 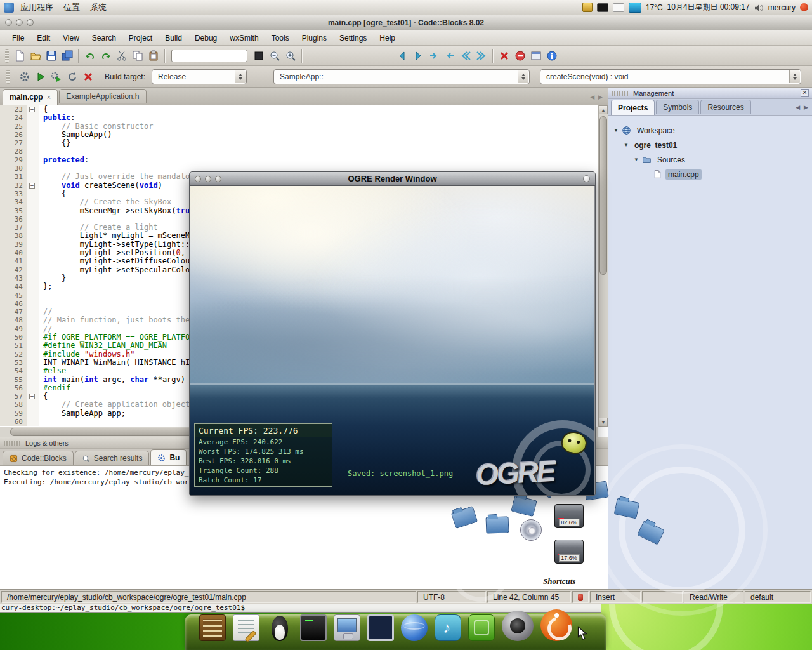 What do you see at coordinates (13, 338) in the screenshot?
I see `line-number: 50` at bounding box center [13, 338].